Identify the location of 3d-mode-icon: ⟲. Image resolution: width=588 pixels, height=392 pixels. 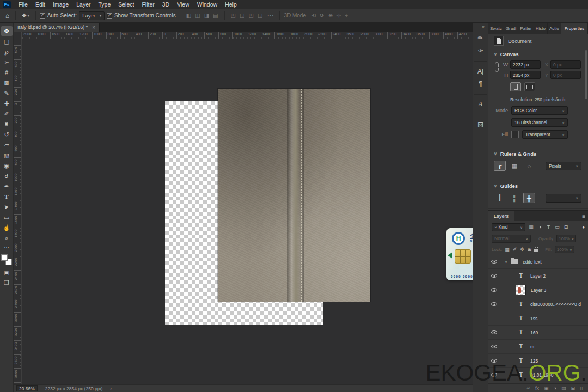
(314, 16).